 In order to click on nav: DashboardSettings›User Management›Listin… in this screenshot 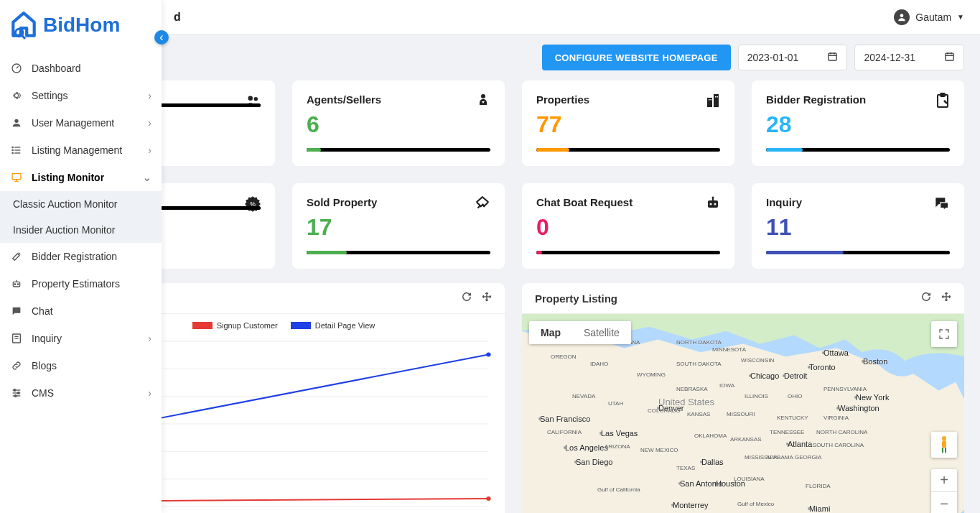, I will do `click(80, 231)`.